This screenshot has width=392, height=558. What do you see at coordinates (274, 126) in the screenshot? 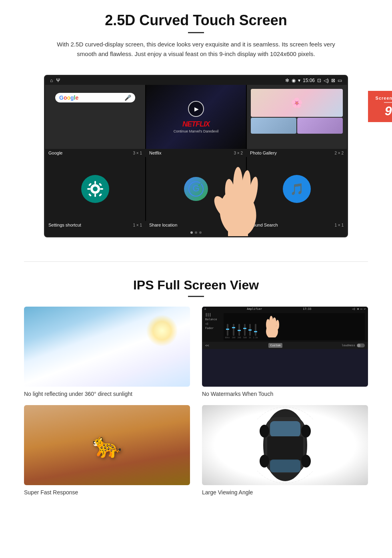
I see `gallery-photo-small1` at bounding box center [274, 126].